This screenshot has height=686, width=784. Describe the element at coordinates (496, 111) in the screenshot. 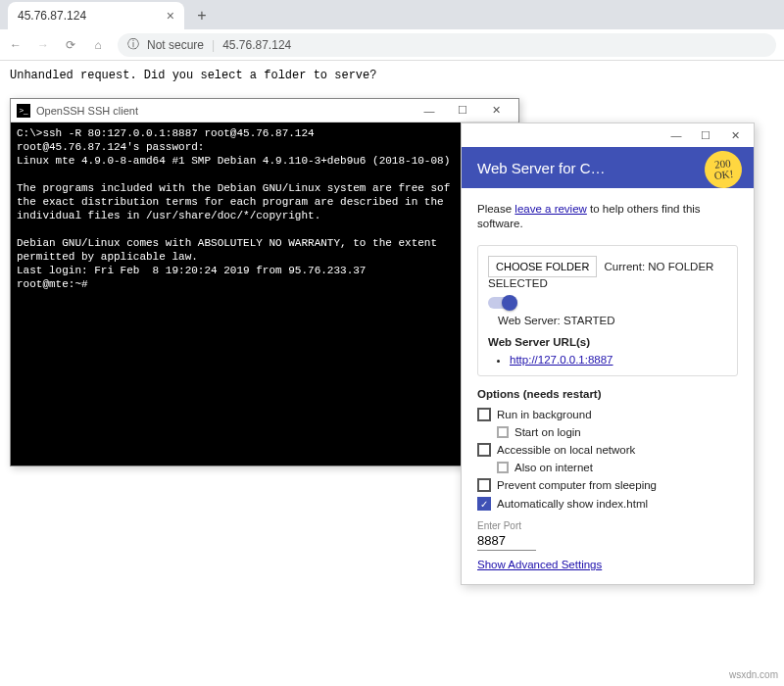

I see `close-button: ✕` at that location.